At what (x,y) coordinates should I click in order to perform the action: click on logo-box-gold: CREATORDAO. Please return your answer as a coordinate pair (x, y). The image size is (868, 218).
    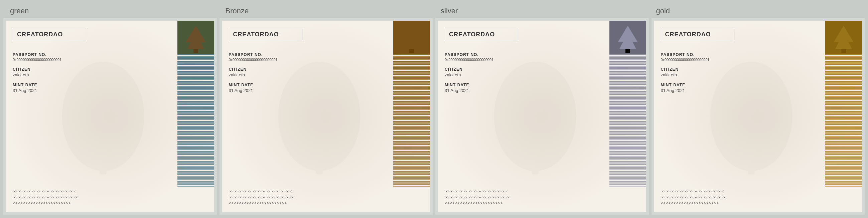
    Looking at the image, I should click on (698, 34).